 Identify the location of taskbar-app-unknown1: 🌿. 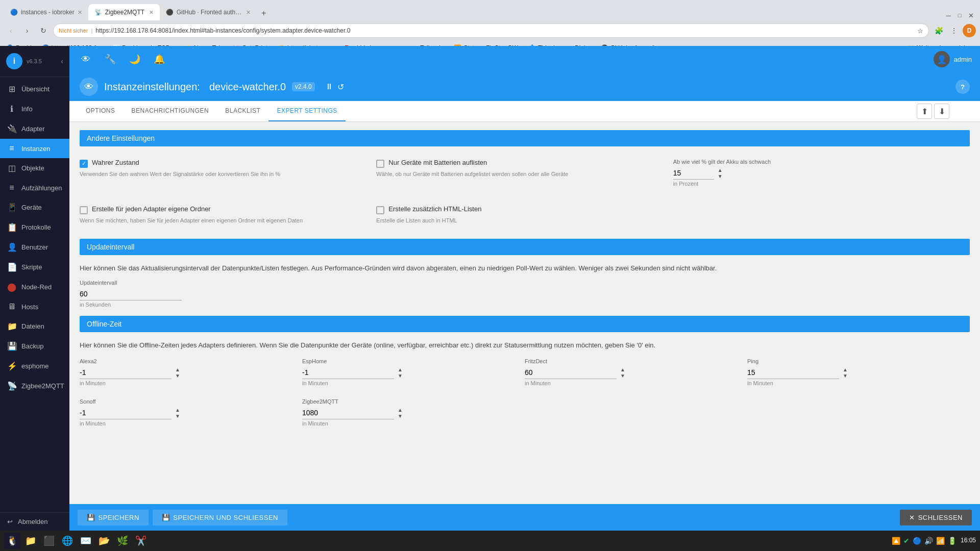
(122, 541).